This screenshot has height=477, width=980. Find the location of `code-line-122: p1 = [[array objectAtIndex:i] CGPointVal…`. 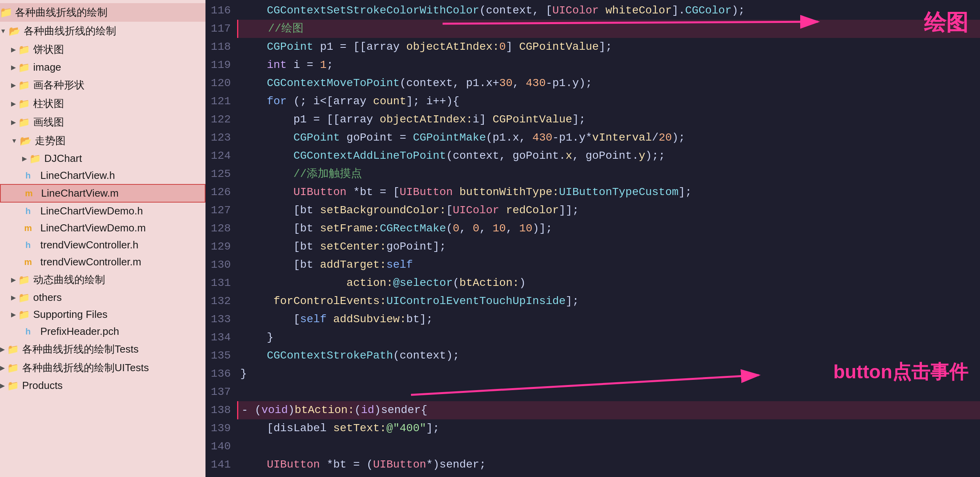

code-line-122: p1 = [[array objectAtIndex:i] CGPointVal… is located at coordinates (609, 120).